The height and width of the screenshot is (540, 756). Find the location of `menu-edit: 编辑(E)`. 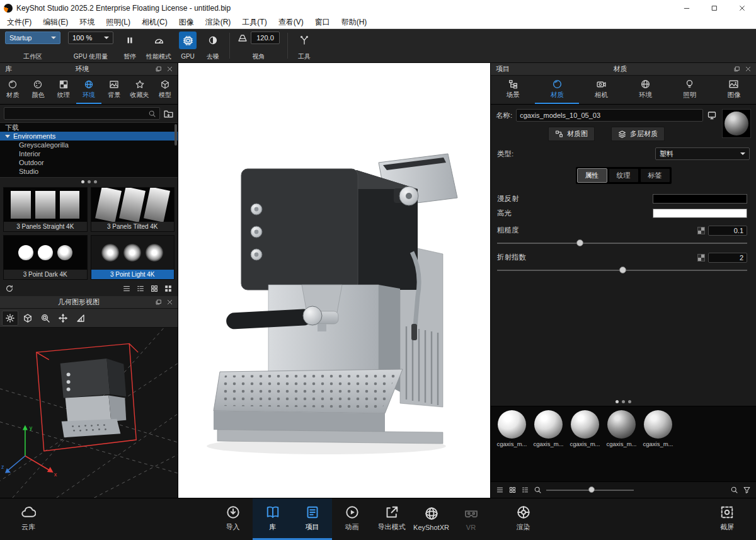

menu-edit: 编辑(E) is located at coordinates (55, 22).